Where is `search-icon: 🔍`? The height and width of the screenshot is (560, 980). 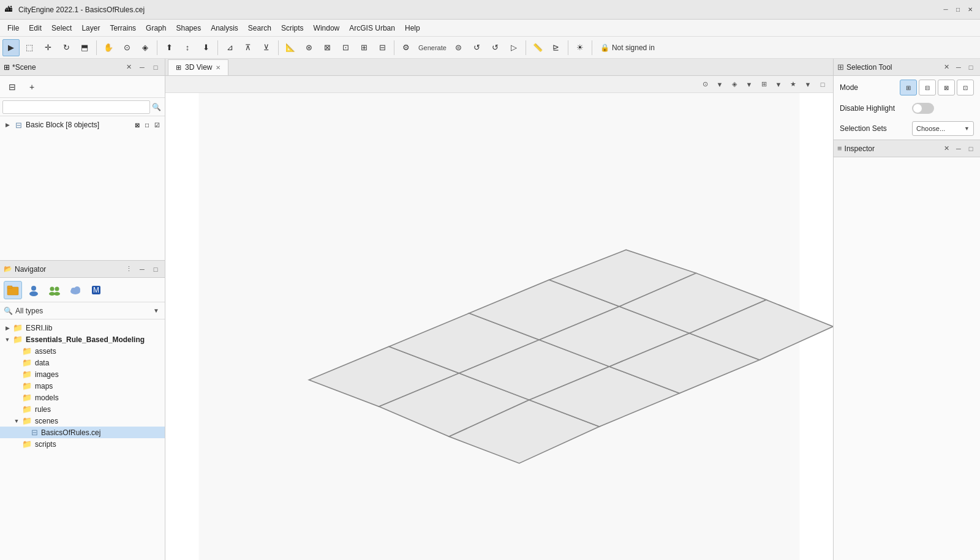
search-icon: 🔍 is located at coordinates (156, 107).